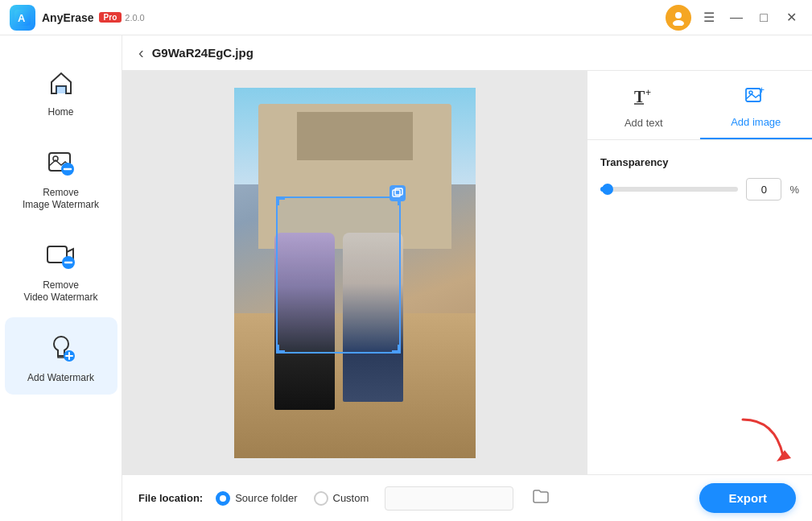 The height and width of the screenshot is (521, 812). I want to click on source-folder-option: Source folder, so click(256, 498).